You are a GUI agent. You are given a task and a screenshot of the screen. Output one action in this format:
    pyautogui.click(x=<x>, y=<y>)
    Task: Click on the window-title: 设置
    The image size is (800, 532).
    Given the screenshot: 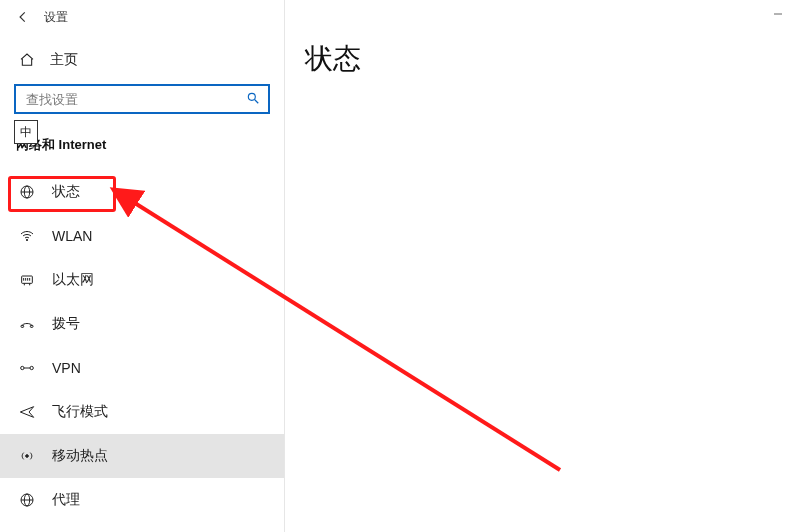 What is the action you would take?
    pyautogui.click(x=56, y=18)
    